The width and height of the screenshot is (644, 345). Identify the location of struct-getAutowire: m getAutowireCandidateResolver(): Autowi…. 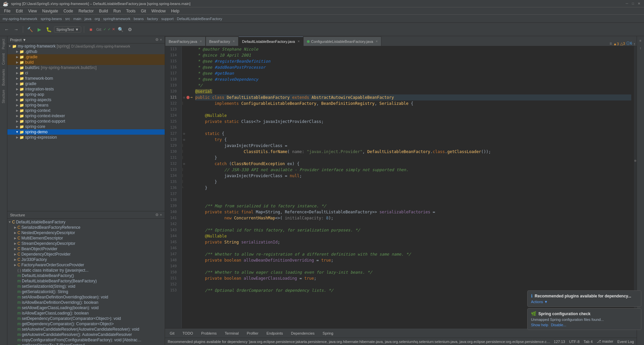
(86, 335).